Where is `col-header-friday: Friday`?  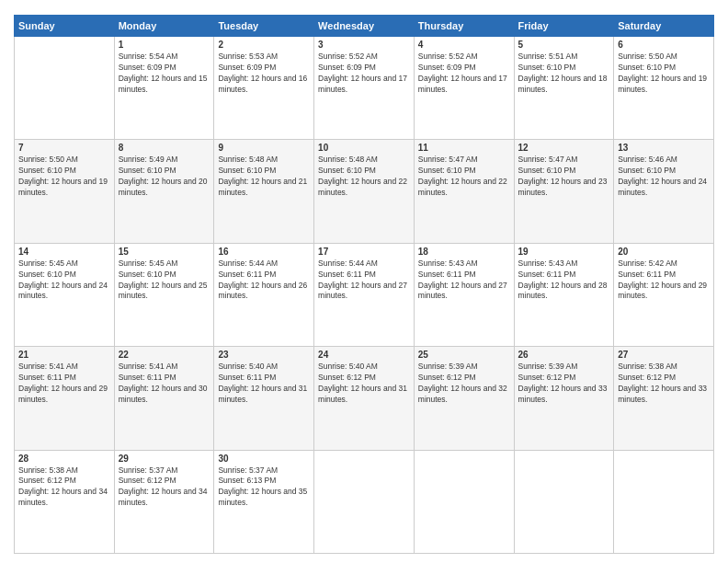
col-header-friday: Friday is located at coordinates (564, 26).